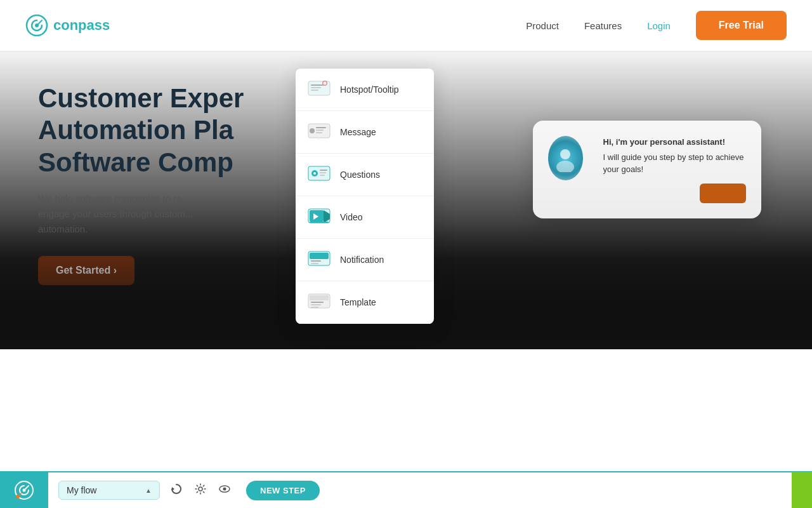 This screenshot has height=508, width=812. I want to click on questions-icon, so click(319, 175).